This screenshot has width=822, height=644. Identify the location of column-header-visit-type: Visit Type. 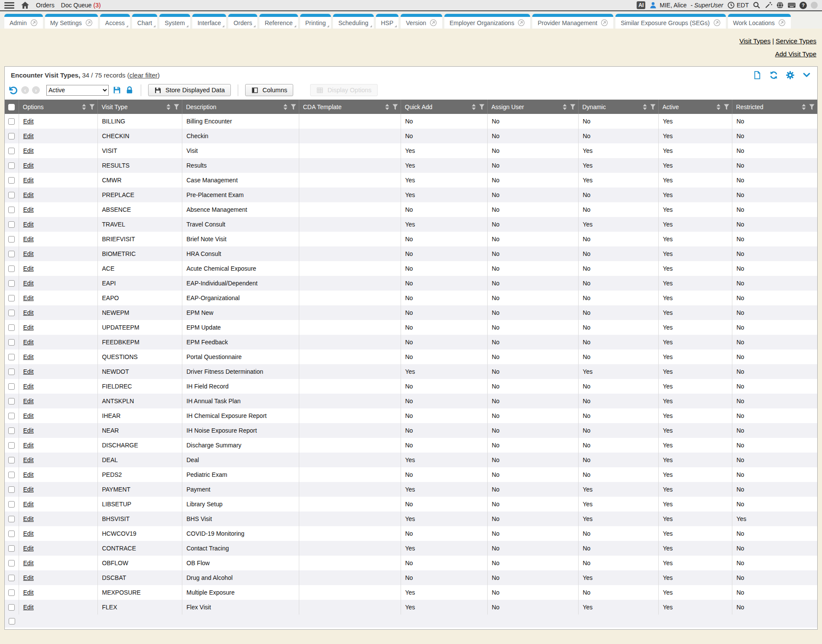
(139, 107).